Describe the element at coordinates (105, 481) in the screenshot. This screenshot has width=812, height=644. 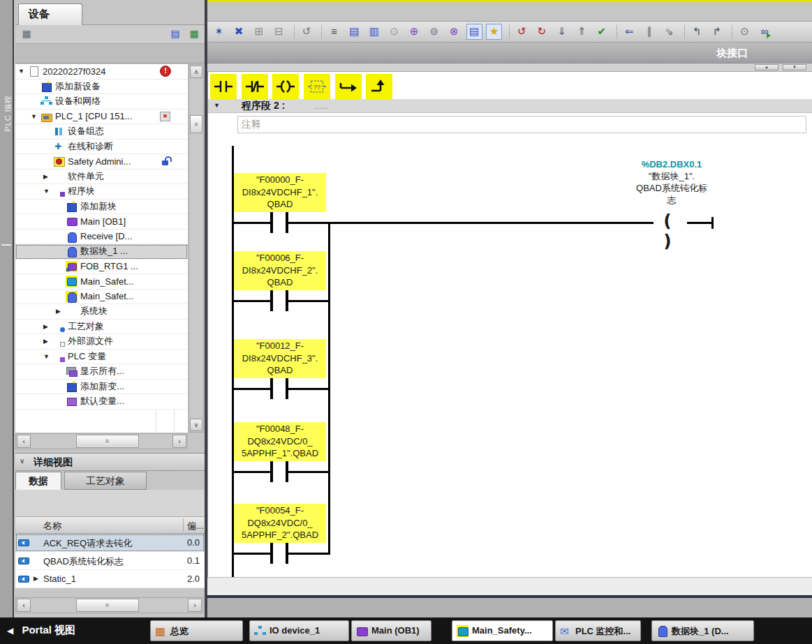
I see `tab-tech-objects: 工艺对象` at that location.